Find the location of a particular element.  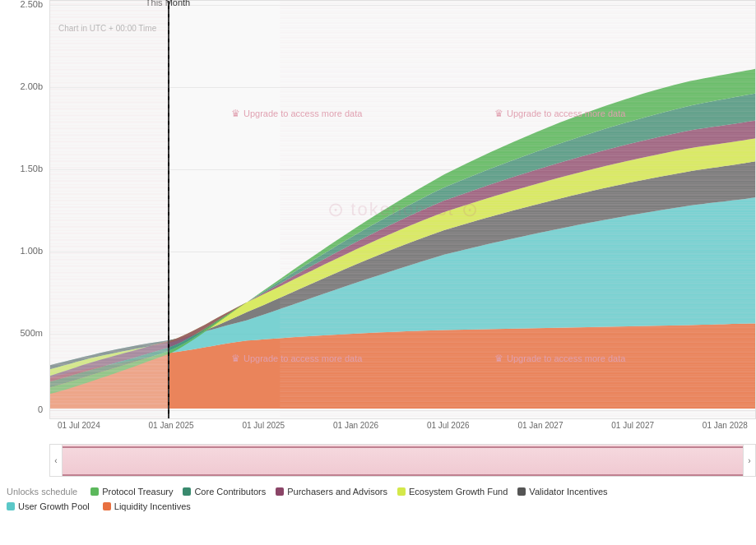

legend-title: Unlocks schedule is located at coordinates (42, 492).